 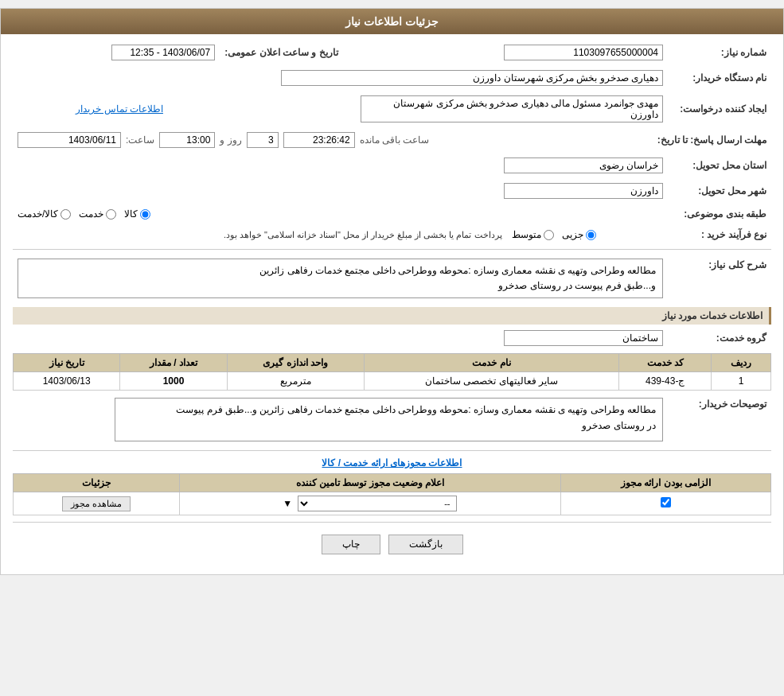 What do you see at coordinates (720, 165) in the screenshot?
I see `province-label: استان محل تحویل:` at bounding box center [720, 165].